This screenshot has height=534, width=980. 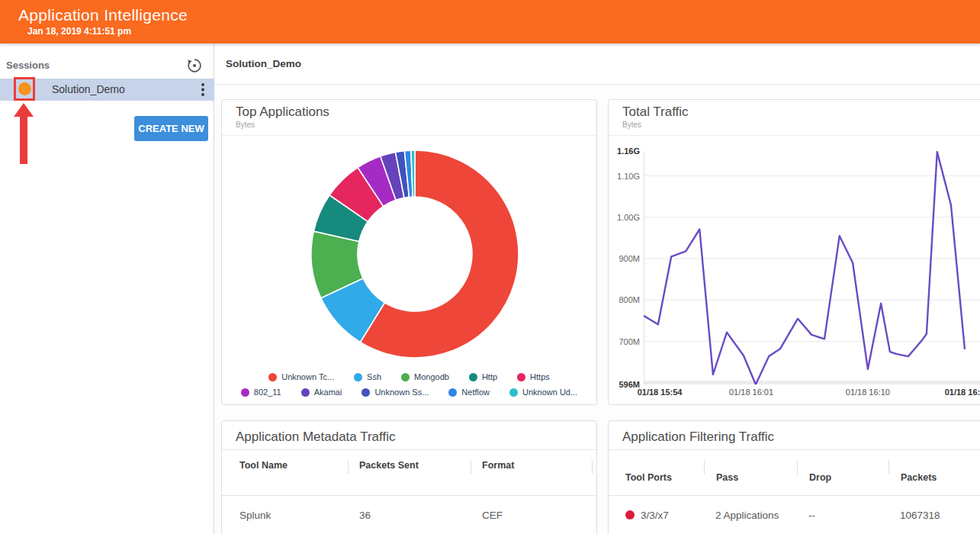 I want to click on y-tick-label: 900M, so click(x=624, y=259).